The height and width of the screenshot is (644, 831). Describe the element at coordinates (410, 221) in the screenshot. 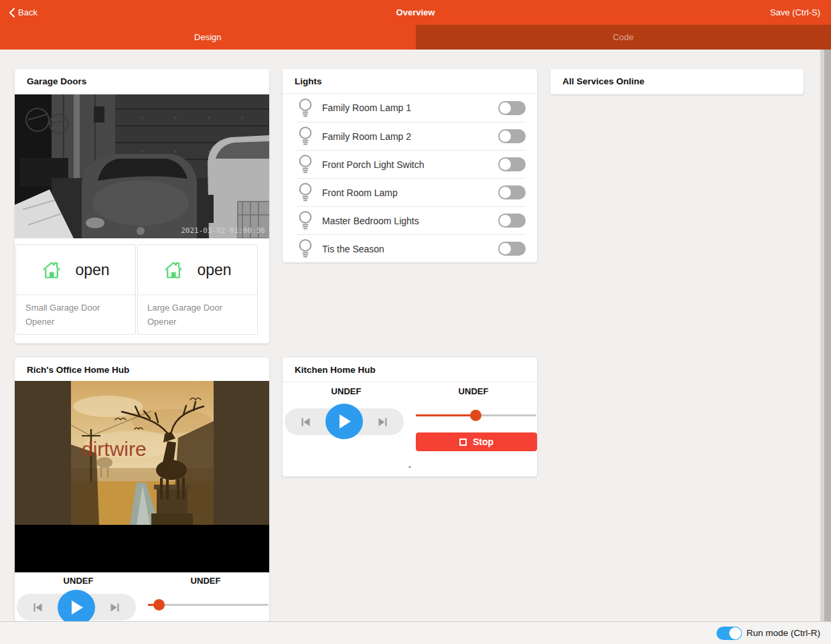

I see `light-label: Master Bedroom Lights` at that location.